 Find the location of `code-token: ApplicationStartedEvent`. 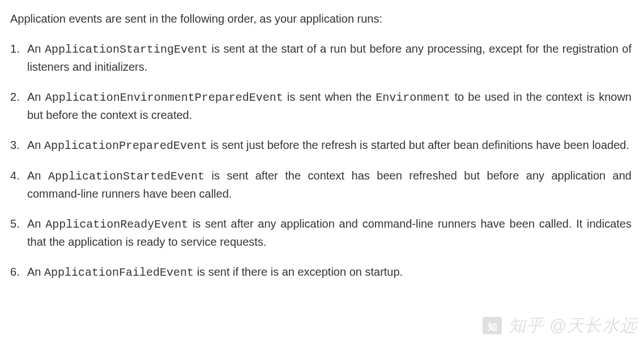

code-token: ApplicationStartedEvent is located at coordinates (126, 177).